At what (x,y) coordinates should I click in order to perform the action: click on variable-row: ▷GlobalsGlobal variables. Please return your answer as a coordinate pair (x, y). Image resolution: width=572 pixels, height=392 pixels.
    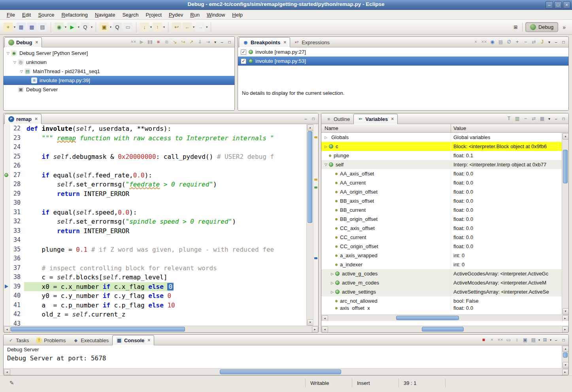
    Looking at the image, I should click on (442, 138).